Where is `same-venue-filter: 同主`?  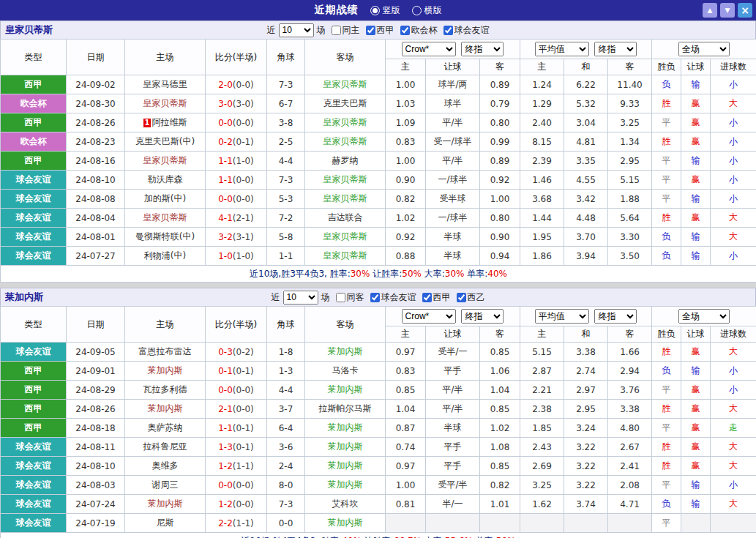
same-venue-filter: 同主 is located at coordinates (345, 31).